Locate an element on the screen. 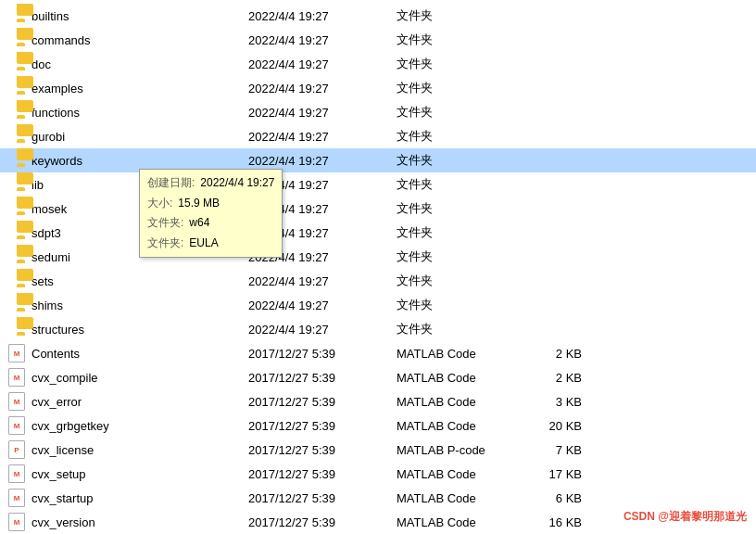  file-name: sets is located at coordinates (43, 282).